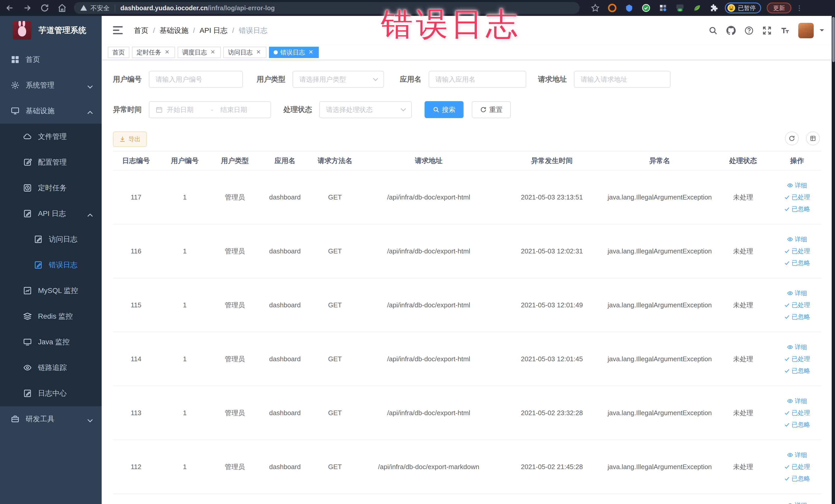 Image resolution: width=835 pixels, height=504 pixels. I want to click on scrollbar-thumb, so click(834, 39).